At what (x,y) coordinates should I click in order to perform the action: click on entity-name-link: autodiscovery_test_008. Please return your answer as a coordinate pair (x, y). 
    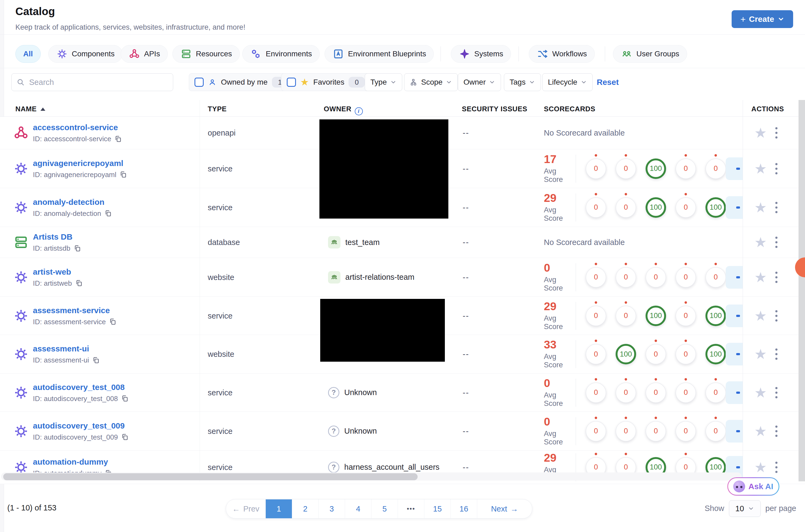
    Looking at the image, I should click on (81, 387).